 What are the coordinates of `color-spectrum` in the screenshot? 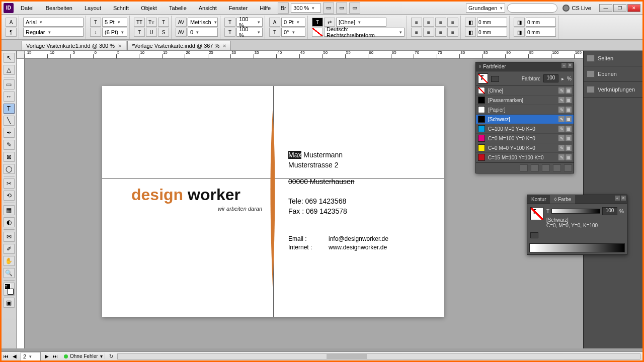 It's located at (577, 248).